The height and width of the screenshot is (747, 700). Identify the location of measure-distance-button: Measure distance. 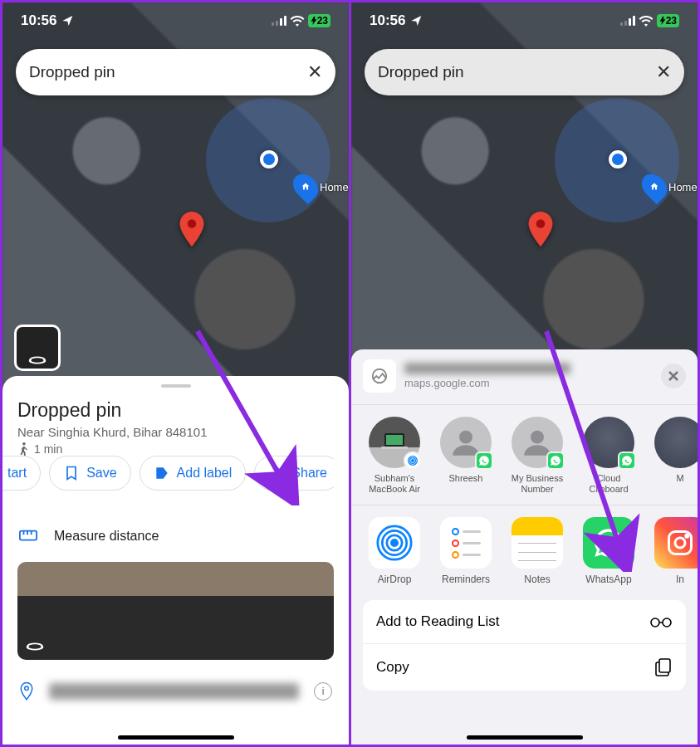
(176, 536).